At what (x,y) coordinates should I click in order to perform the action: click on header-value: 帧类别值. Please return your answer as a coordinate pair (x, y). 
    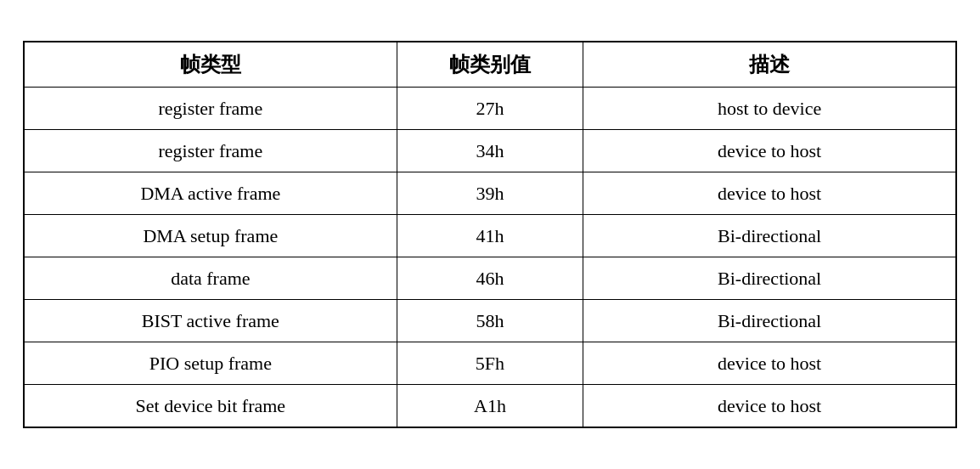
    Looking at the image, I should click on (490, 65).